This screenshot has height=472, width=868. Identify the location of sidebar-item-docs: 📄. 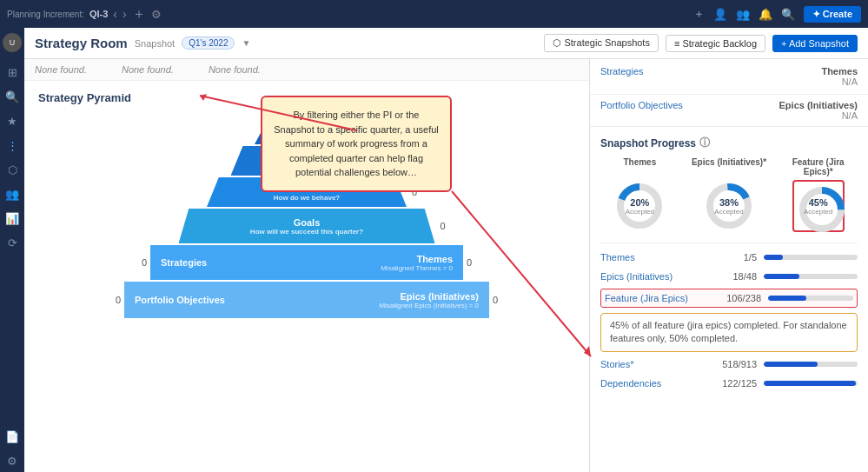
(12, 436).